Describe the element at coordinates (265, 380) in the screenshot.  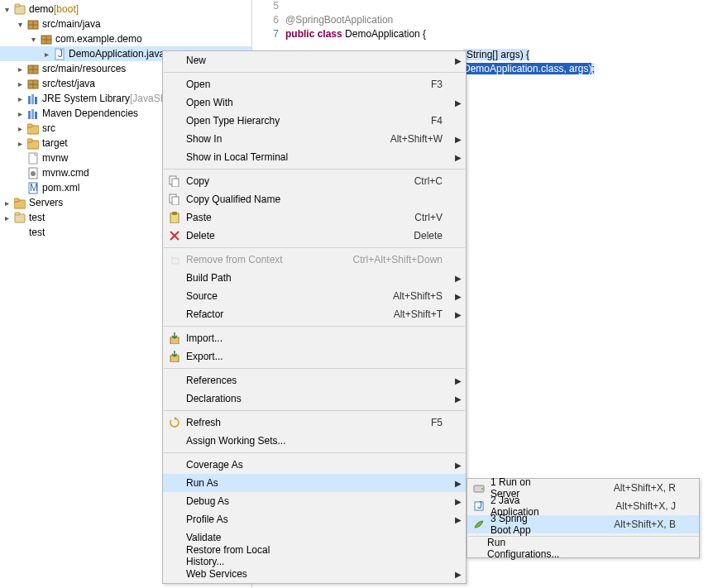
I see `menu-label: References` at that location.